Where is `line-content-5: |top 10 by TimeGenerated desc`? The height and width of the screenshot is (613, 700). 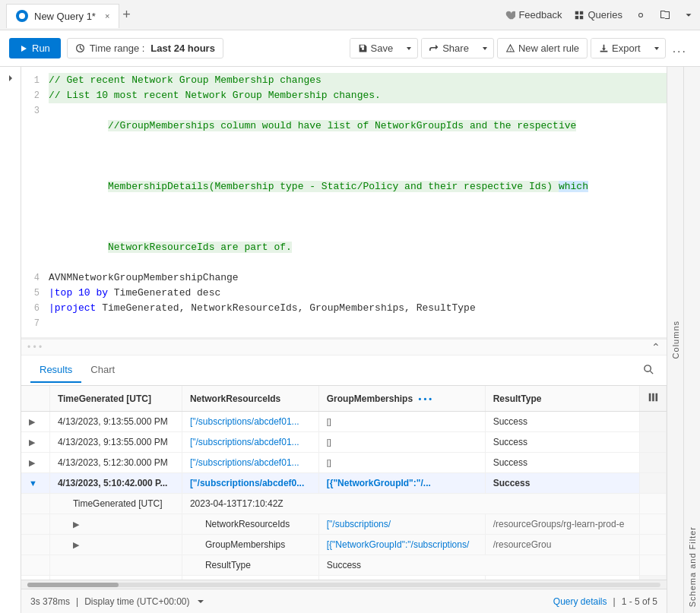
line-content-5: |top 10 by TimeGenerated desc is located at coordinates (357, 293).